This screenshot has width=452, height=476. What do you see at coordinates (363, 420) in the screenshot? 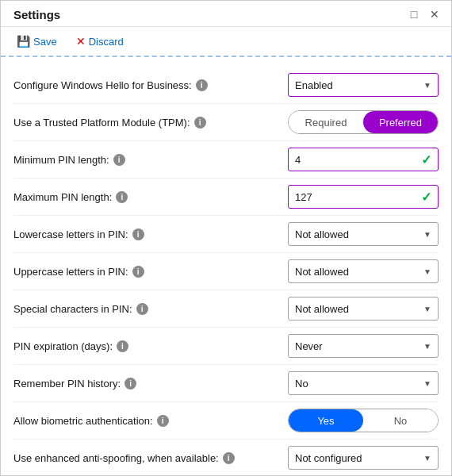
I see `toggle-group-biometric: YesNo` at bounding box center [363, 420].